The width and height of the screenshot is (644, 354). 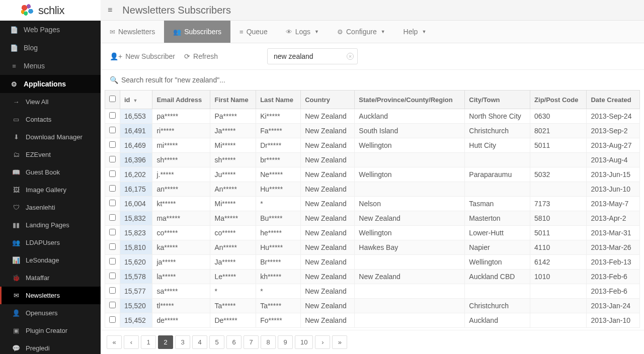 What do you see at coordinates (372, 175) in the screenshot?
I see `table-row: 16,202 j.***** Ju***** Ne***** New Zeala…` at bounding box center [372, 175].